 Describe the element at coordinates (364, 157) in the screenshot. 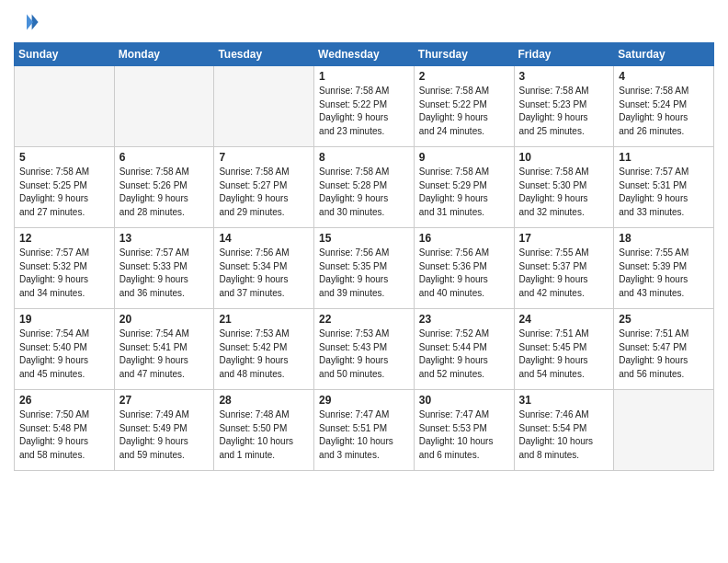

I see `day-number: 8` at that location.